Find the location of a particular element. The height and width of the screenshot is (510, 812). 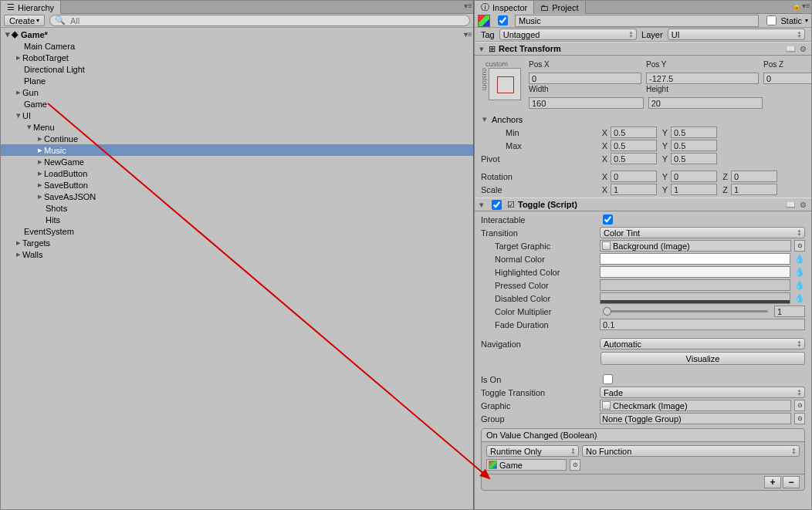

navigation-dropdown: Automatic is located at coordinates (702, 344).